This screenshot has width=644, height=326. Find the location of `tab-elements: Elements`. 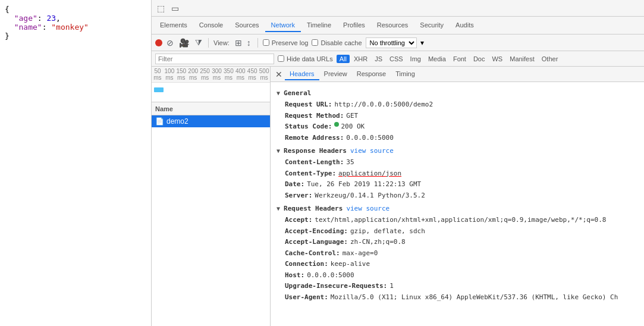

tab-elements: Elements is located at coordinates (174, 26).